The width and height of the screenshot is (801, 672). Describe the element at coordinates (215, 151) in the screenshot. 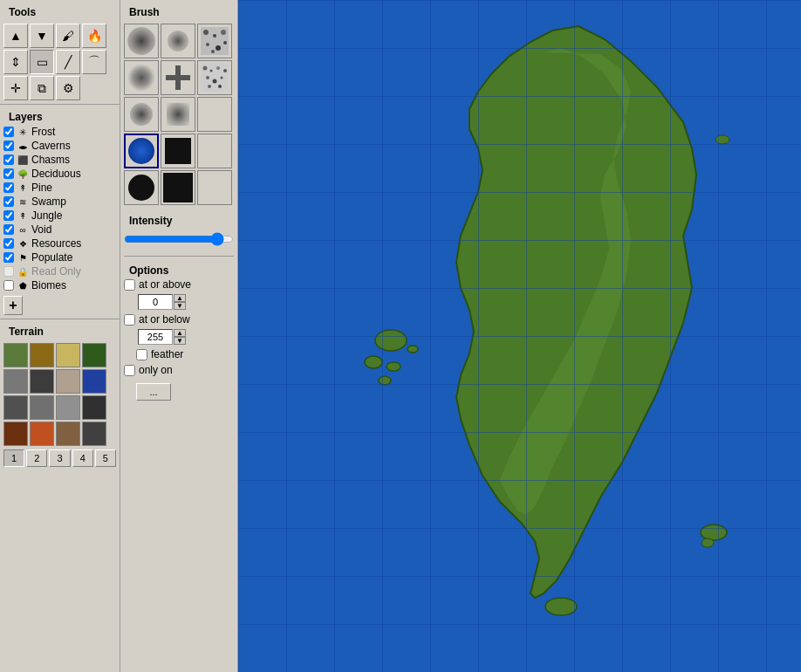

I see `brush-empty2` at that location.